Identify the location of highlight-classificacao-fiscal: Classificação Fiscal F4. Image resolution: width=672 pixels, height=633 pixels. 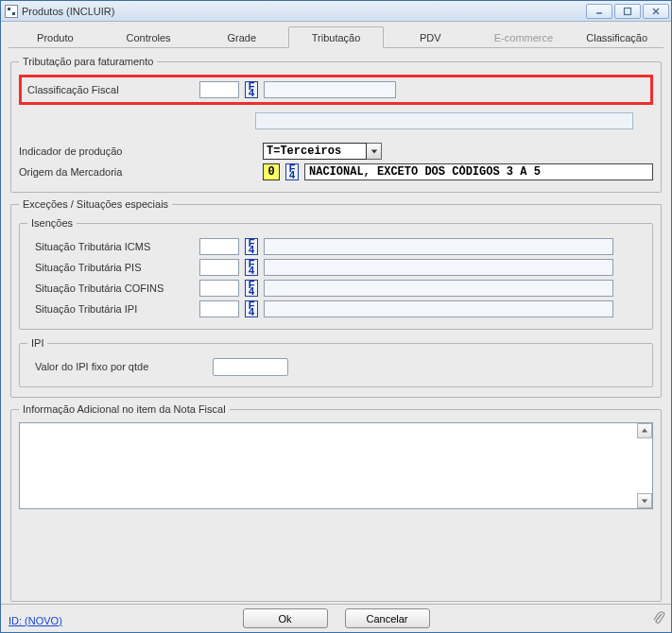
(336, 90).